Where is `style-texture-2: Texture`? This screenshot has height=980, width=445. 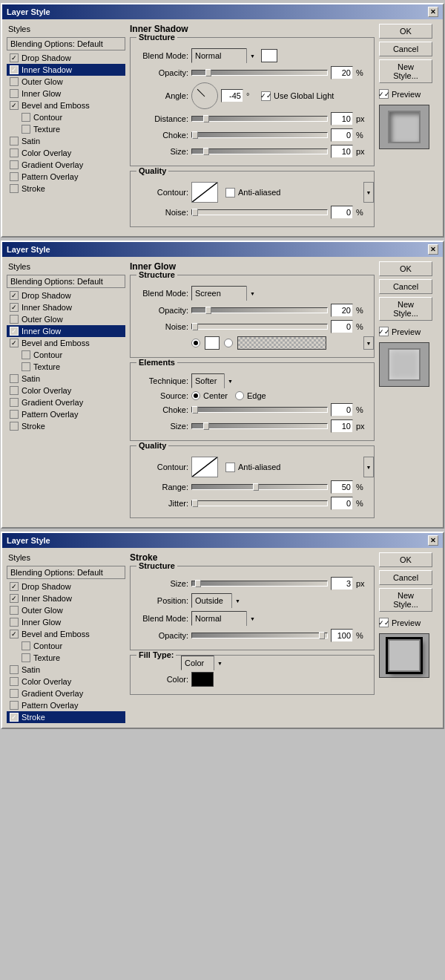
style-texture-2: Texture is located at coordinates (66, 367).